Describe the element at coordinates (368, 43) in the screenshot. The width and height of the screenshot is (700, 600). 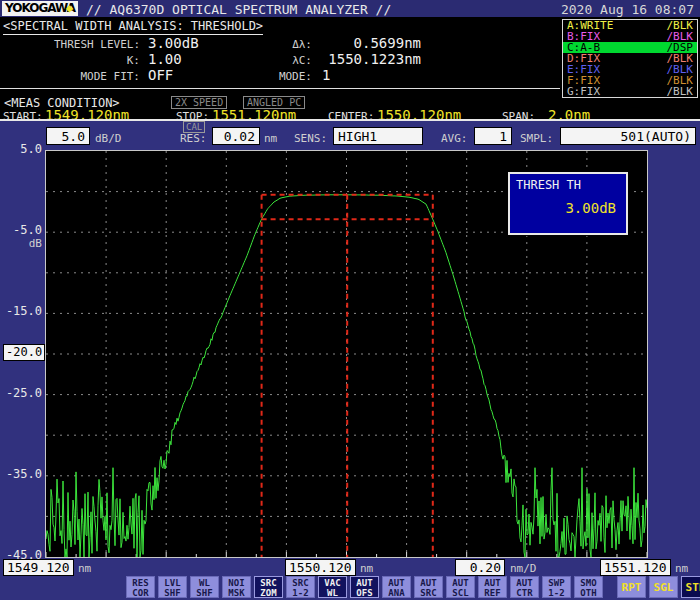
I see `delta-lambda-value: 0.5699nm` at that location.